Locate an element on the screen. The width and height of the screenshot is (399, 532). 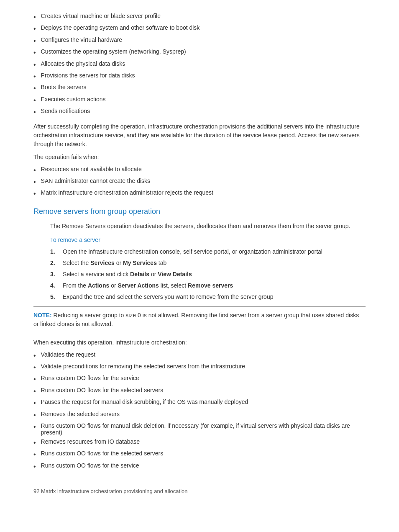
footer: 92 Matrix infrastructure orchestration p… is located at coordinates (200, 491).